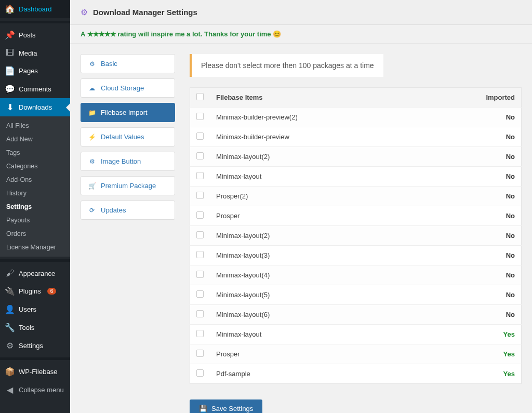  I want to click on sidebar-sub-orders: Orders, so click(35, 234).